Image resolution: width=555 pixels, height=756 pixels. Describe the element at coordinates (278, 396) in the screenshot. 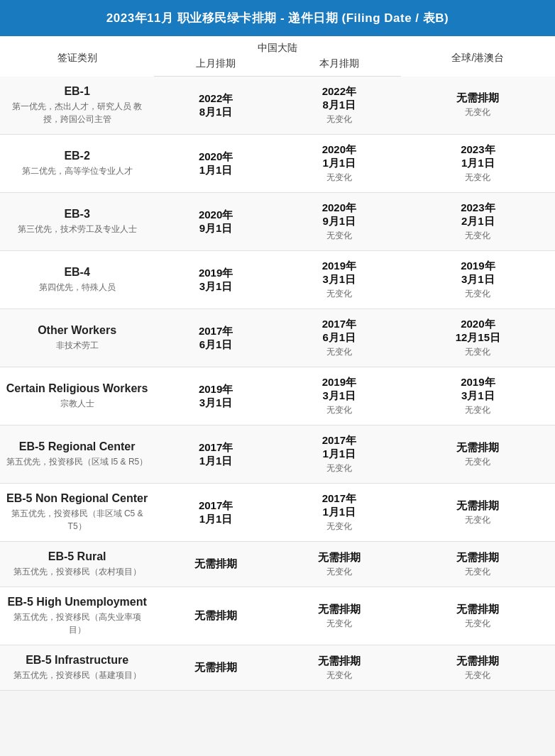

I see `table-row: Certain Religious Workers宗教人士2019年3月1日20…` at that location.